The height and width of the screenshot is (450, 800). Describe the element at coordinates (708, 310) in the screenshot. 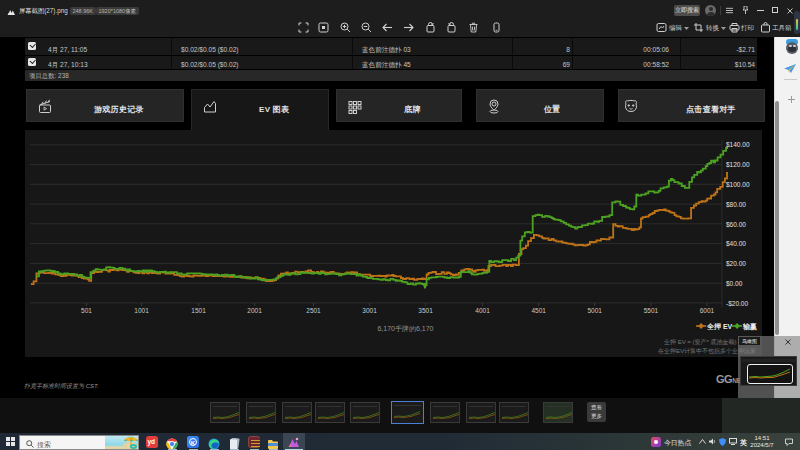

I see `svg-text: 6001` at that location.